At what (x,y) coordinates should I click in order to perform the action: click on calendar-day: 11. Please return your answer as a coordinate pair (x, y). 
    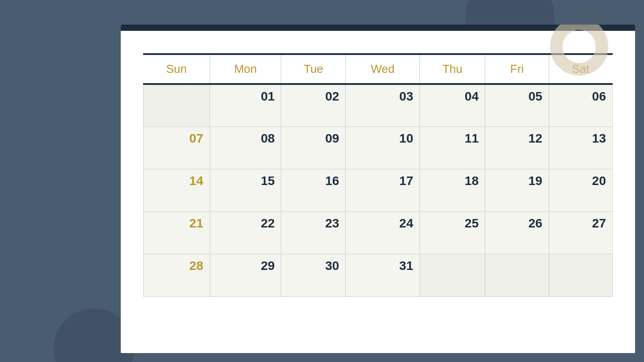
    Looking at the image, I should click on (453, 147).